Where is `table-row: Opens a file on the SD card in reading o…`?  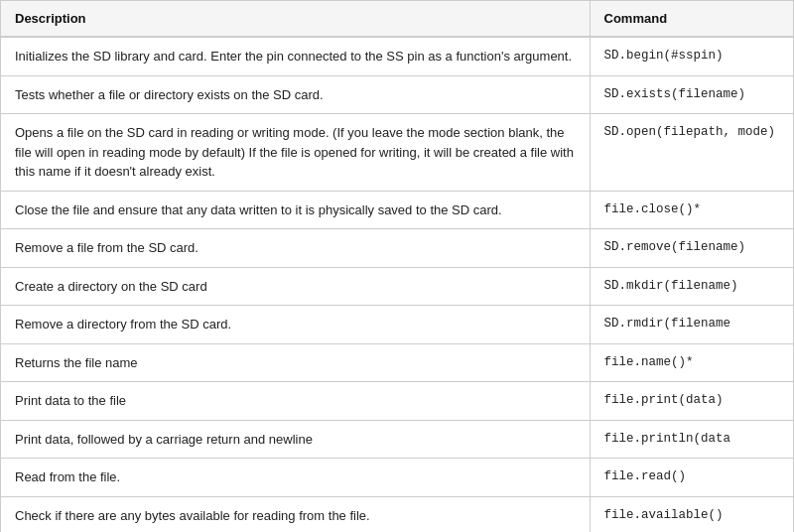
table-row: Opens a file on the SD card in reading o… is located at coordinates (397, 153).